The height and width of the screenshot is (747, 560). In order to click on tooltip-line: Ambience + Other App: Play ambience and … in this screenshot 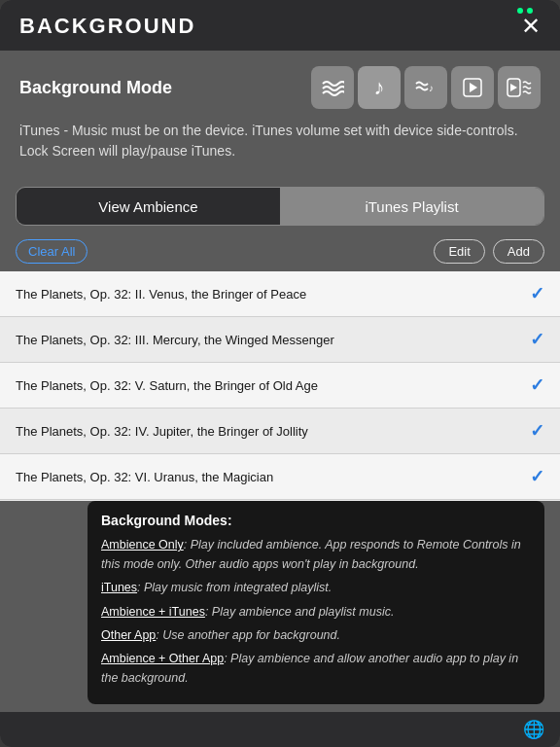, I will do `click(316, 669)`.